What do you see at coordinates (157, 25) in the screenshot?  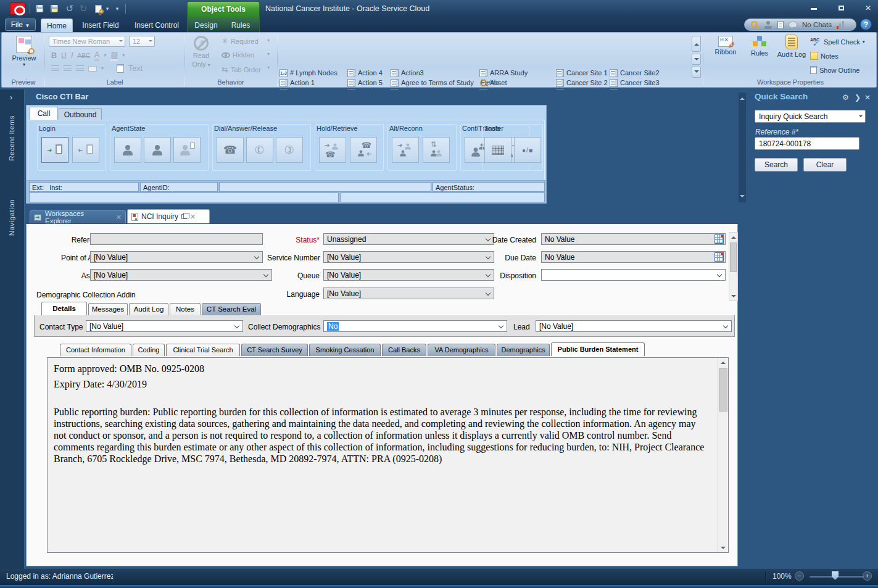 I see `tab-insert-control: Insert Control` at bounding box center [157, 25].